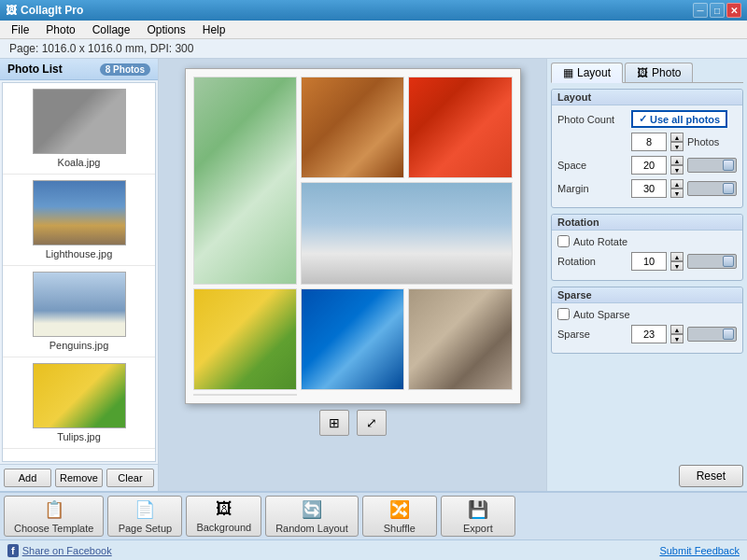 Image resolution: width=747 pixels, height=560 pixels. What do you see at coordinates (728, 165) in the screenshot?
I see `space-slider-thumb` at bounding box center [728, 165].